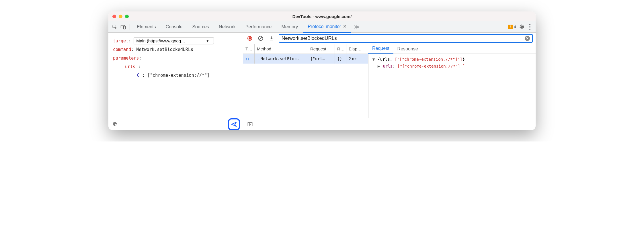  Describe the element at coordinates (234, 124) in the screenshot. I see `send-command-button` at that location.